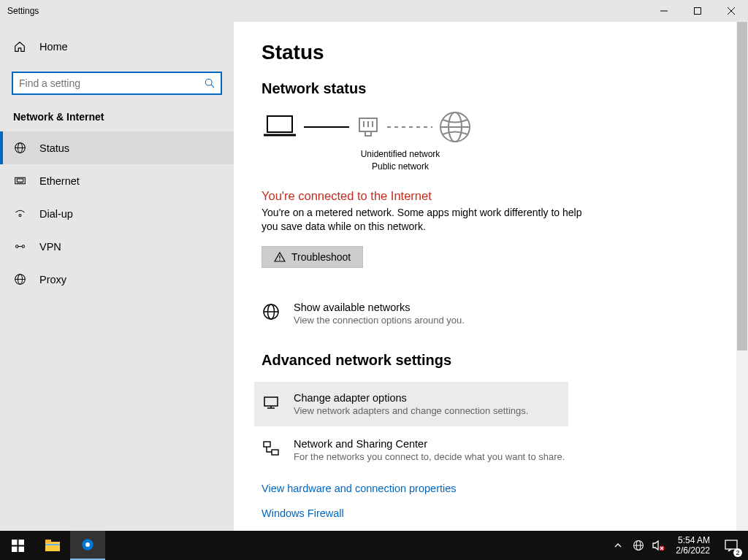 The image size is (748, 560). What do you see at coordinates (490, 127) in the screenshot?
I see `network-diagram` at bounding box center [490, 127].